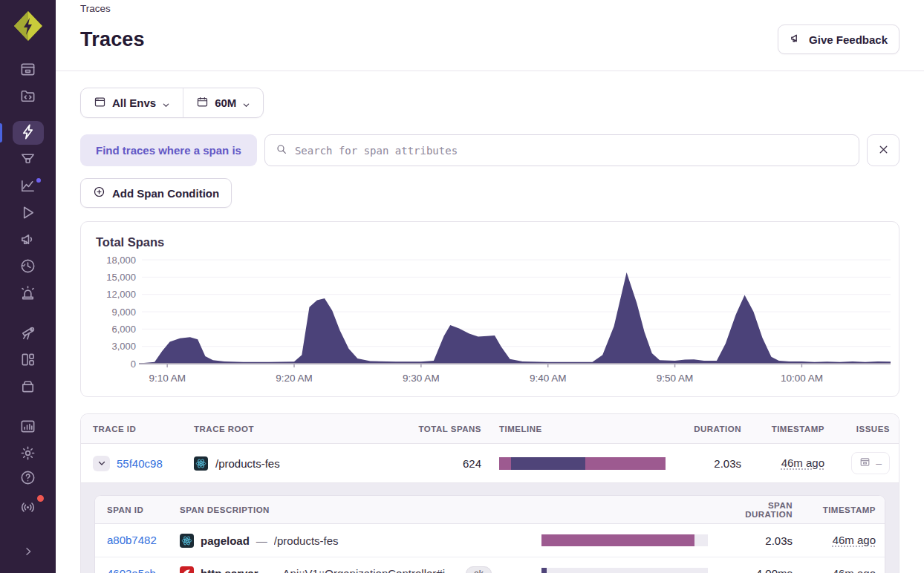 The image size is (924, 573). What do you see at coordinates (28, 98) in the screenshot?
I see `sidebar-item-projects` at bounding box center [28, 98].